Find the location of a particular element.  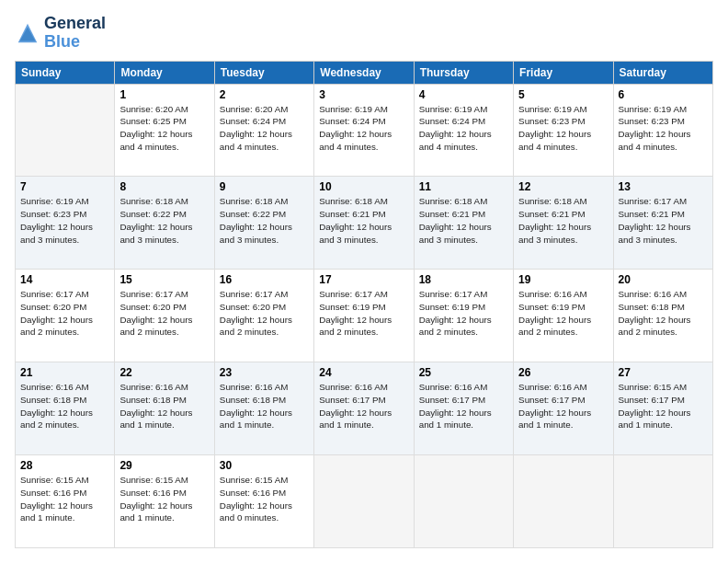

day-info: Sunrise: 6:20 AM Sunset: 6:24 PM Dayligh… is located at coordinates (265, 129).